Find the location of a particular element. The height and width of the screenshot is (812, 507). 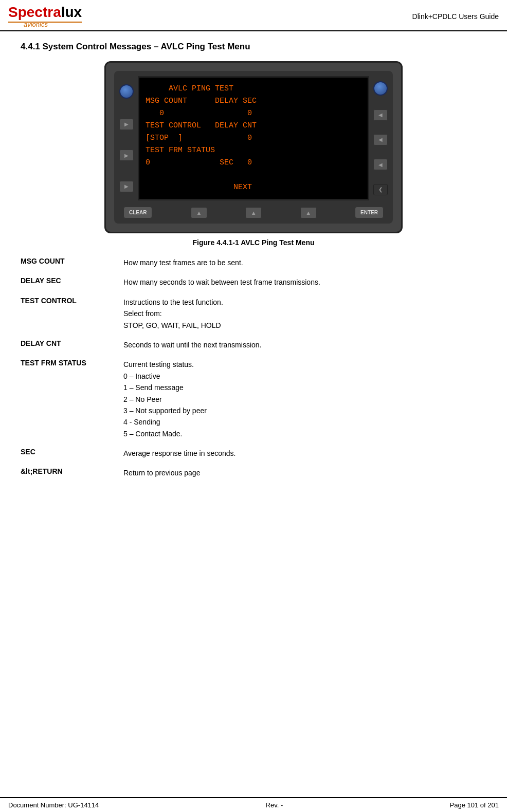

def-item-sec: SEC Average response time in seconds. is located at coordinates (254, 453).